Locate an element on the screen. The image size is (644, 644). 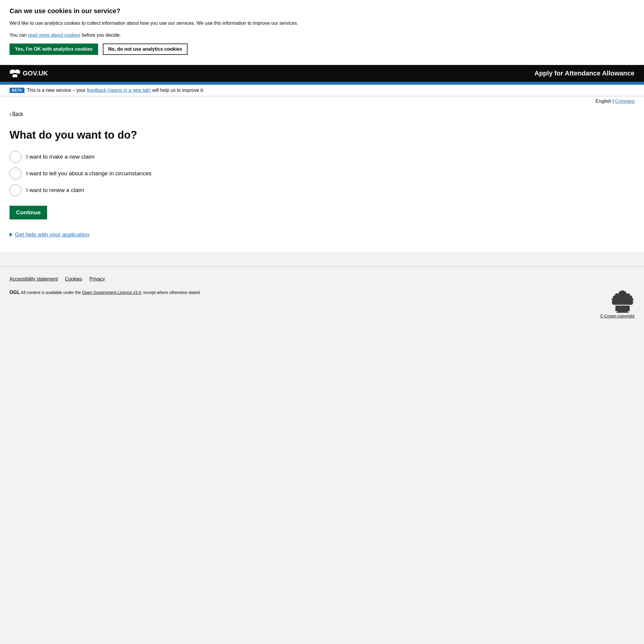
footer-links: Accessibility statement Cookies Privacy is located at coordinates (322, 279).